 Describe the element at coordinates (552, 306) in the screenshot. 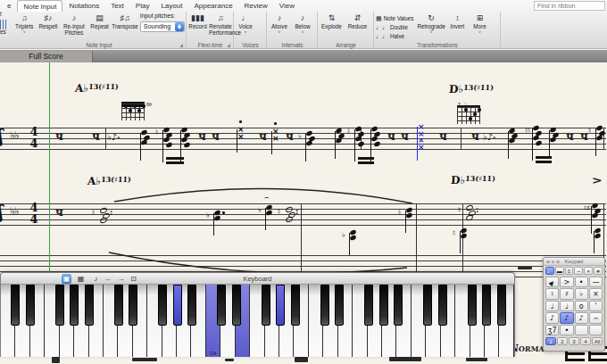

I see `keypad-cell-r3c1: ♩` at that location.